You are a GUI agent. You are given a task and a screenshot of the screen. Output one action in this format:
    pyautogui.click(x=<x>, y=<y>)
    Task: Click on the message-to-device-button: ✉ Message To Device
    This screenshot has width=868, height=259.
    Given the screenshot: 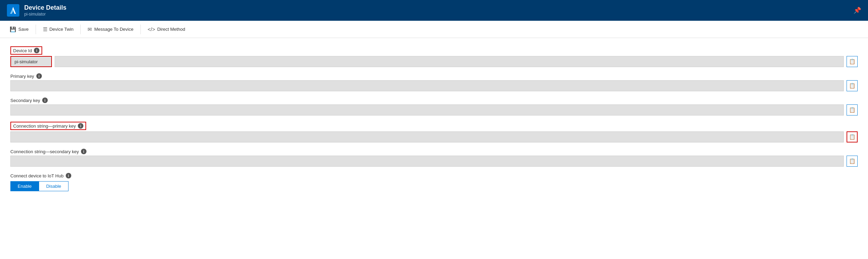 What is the action you would take?
    pyautogui.click(x=110, y=29)
    